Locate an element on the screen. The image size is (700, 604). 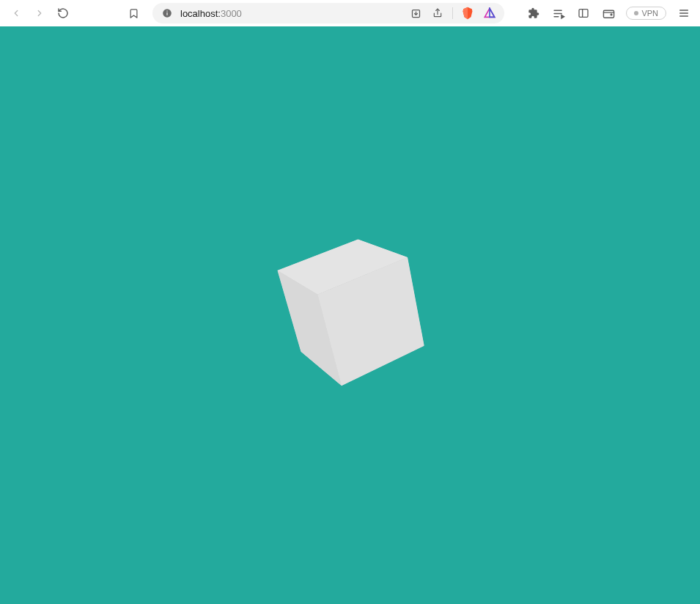
nav-group is located at coordinates (40, 13).